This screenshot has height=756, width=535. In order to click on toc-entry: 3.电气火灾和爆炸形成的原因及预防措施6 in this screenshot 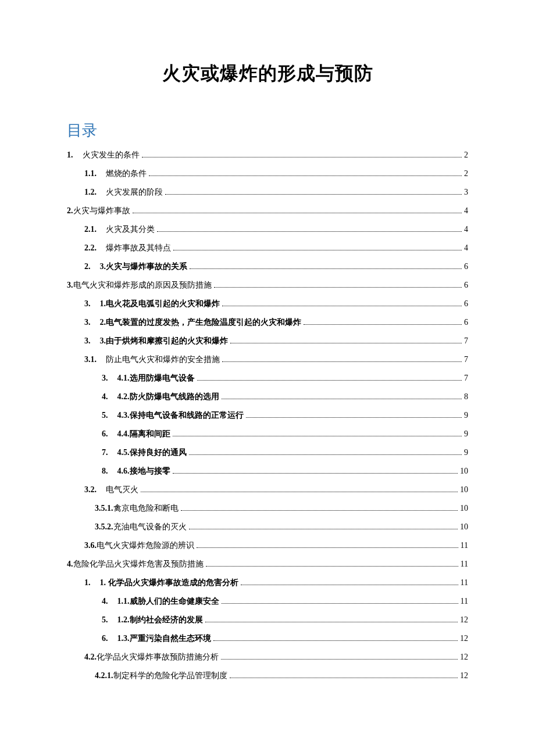, I will do `click(268, 285)`.